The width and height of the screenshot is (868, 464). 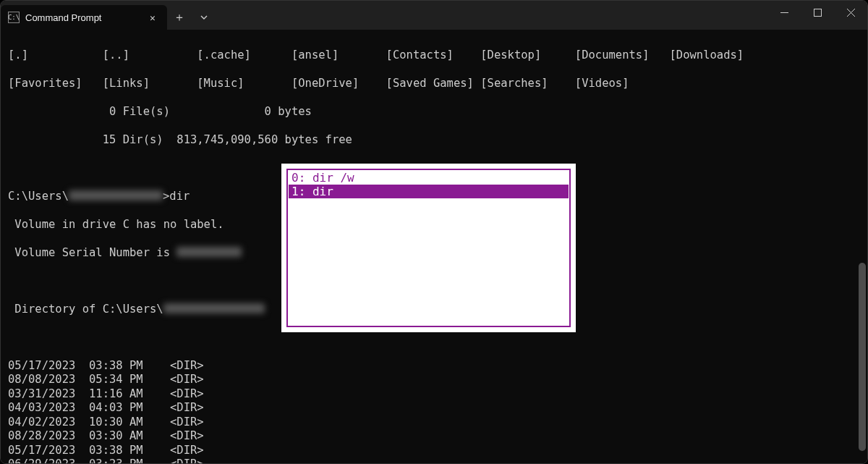 What do you see at coordinates (438, 112) in the screenshot?
I see `summary-files: 0 File(s) 0 bytes` at bounding box center [438, 112].